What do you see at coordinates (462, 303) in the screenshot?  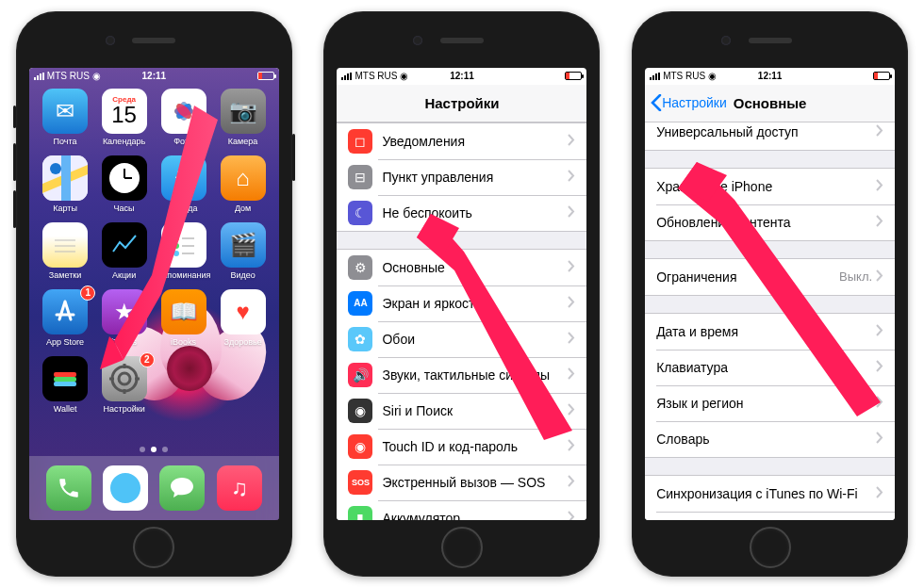 I see `row-display: AAЭкран и яркость` at bounding box center [462, 303].